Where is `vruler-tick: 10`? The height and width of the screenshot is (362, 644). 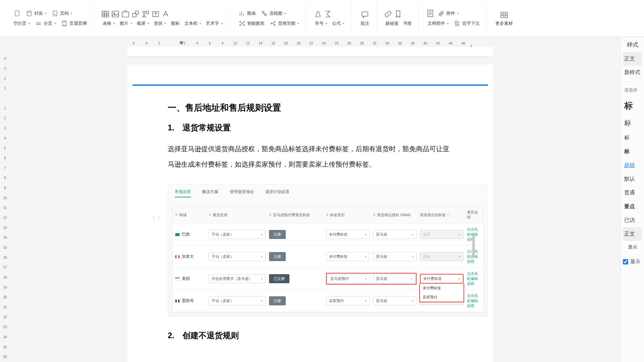 vruler-tick: 10 is located at coordinates (5, 198).